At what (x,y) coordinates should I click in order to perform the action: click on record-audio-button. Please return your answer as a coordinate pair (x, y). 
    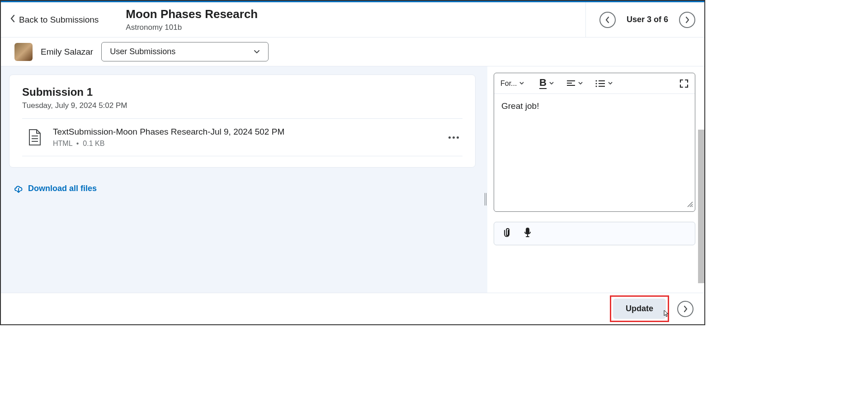
    Looking at the image, I should click on (528, 234).